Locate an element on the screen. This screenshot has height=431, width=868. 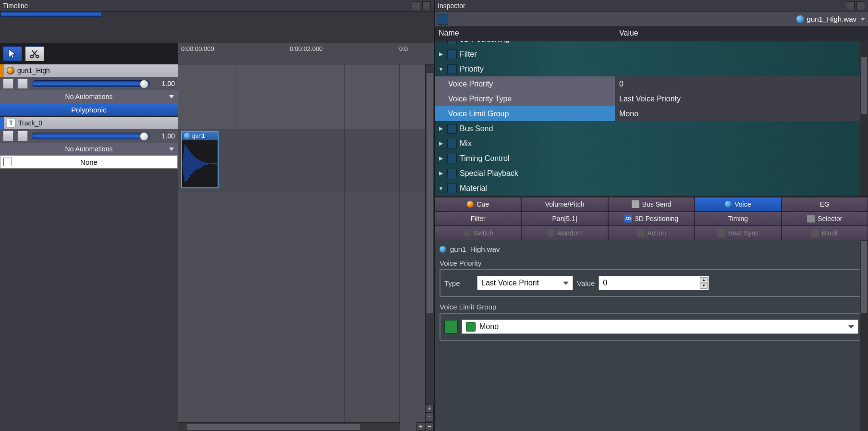
tab-random: Random is located at coordinates (564, 233).